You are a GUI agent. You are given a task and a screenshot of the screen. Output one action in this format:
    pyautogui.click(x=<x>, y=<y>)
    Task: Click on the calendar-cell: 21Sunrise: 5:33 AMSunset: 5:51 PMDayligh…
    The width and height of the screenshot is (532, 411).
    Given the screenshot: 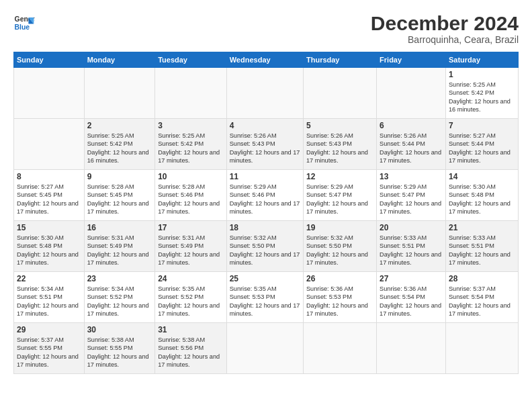 What is the action you would take?
    pyautogui.click(x=482, y=246)
    